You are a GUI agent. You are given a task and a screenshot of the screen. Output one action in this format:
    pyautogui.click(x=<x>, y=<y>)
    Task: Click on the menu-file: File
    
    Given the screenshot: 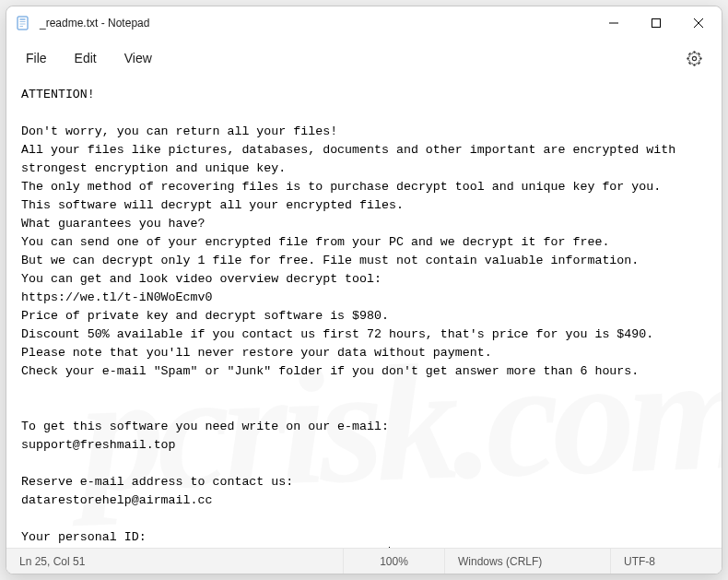 What is the action you would take?
    pyautogui.click(x=37, y=58)
    